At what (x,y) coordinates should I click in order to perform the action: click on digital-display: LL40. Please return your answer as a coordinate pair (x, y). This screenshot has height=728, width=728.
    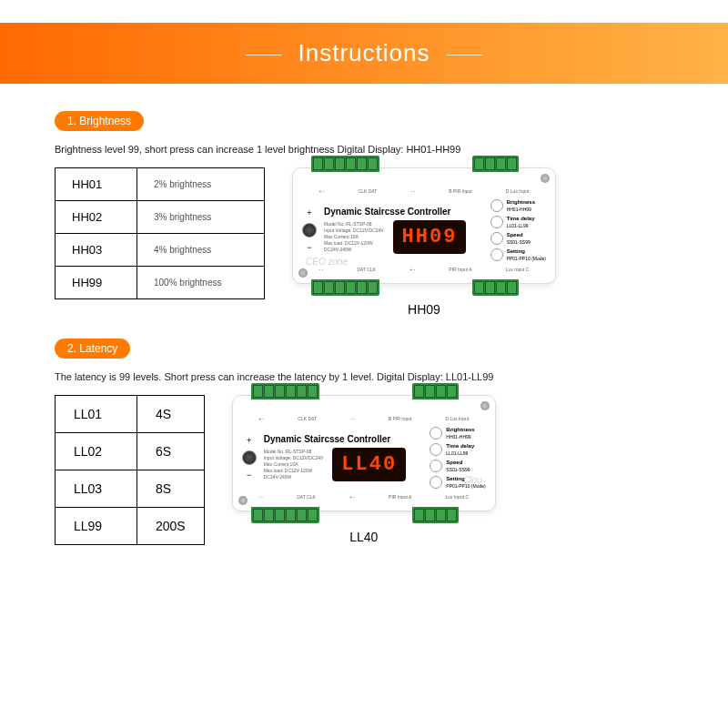
    Looking at the image, I should click on (369, 464).